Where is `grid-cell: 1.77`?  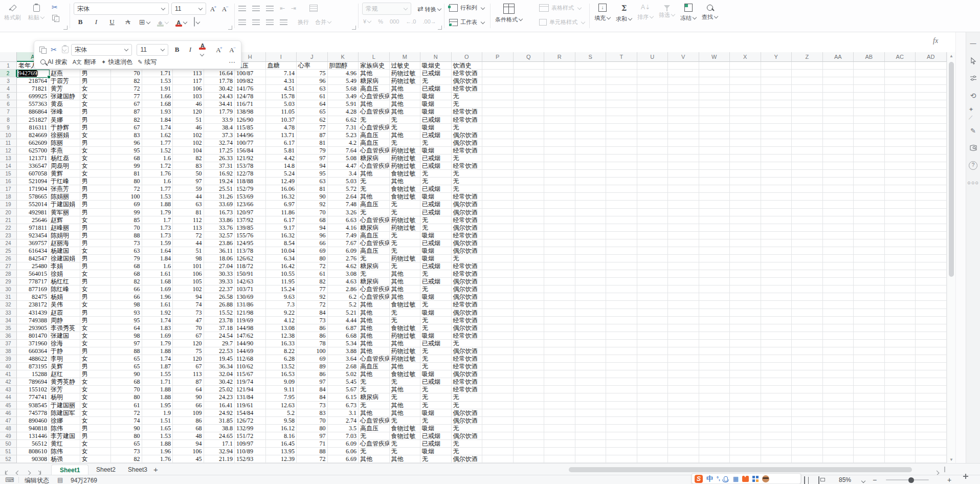
grid-cell: 1.77 is located at coordinates (158, 189).